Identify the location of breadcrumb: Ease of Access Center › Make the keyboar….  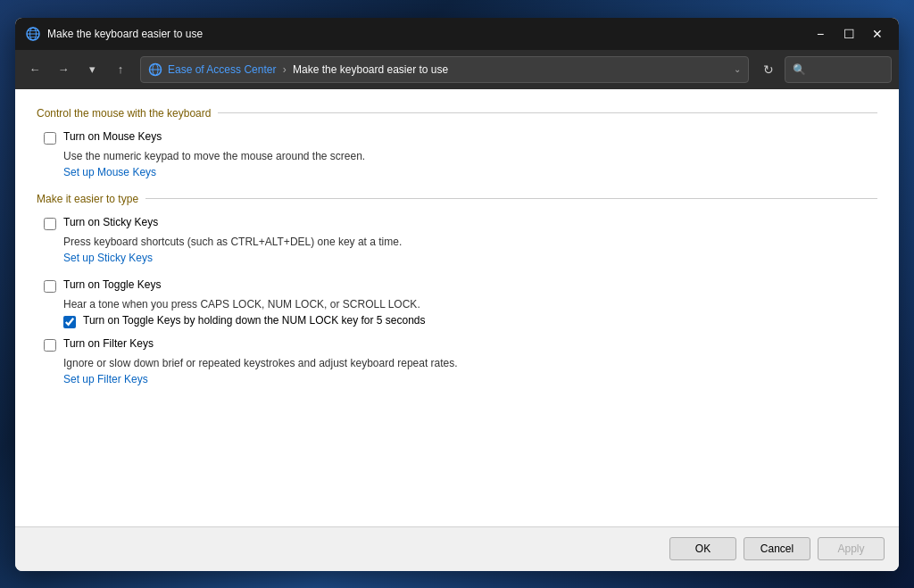
(448, 70).